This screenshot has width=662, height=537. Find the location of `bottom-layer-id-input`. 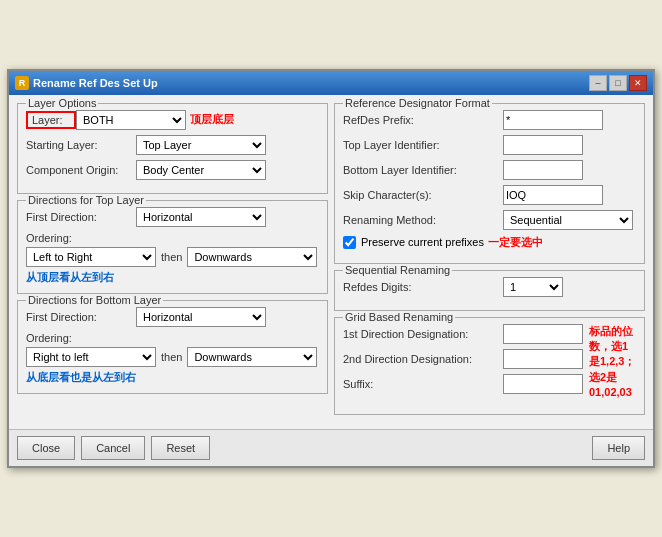

bottom-layer-id-input is located at coordinates (543, 170).